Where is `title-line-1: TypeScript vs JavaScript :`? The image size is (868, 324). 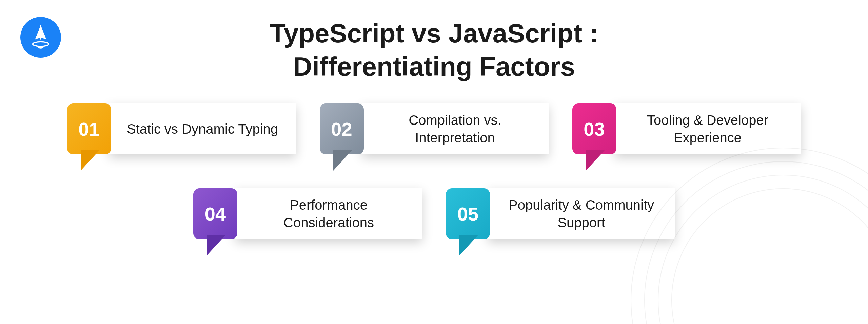
title-line-1: TypeScript vs JavaScript : is located at coordinates (434, 33).